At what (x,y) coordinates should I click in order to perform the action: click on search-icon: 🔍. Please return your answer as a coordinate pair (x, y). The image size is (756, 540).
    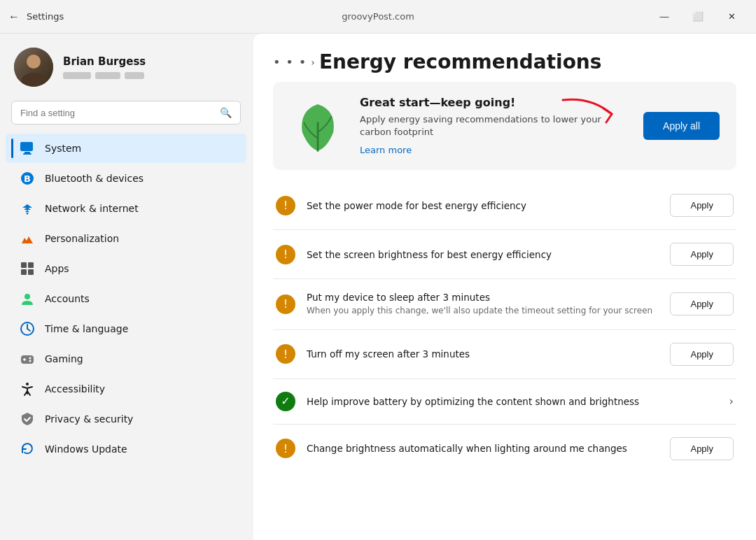
    Looking at the image, I should click on (225, 113).